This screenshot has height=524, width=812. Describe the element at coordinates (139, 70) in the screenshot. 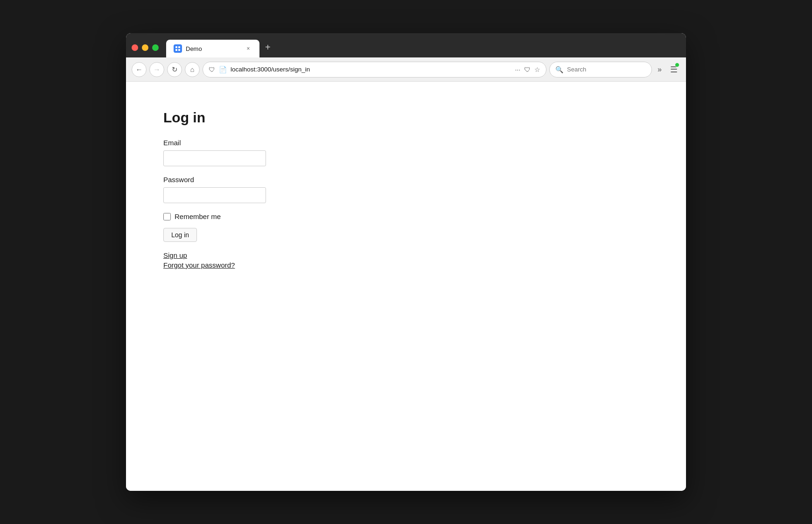

I see `back-button: ←` at that location.